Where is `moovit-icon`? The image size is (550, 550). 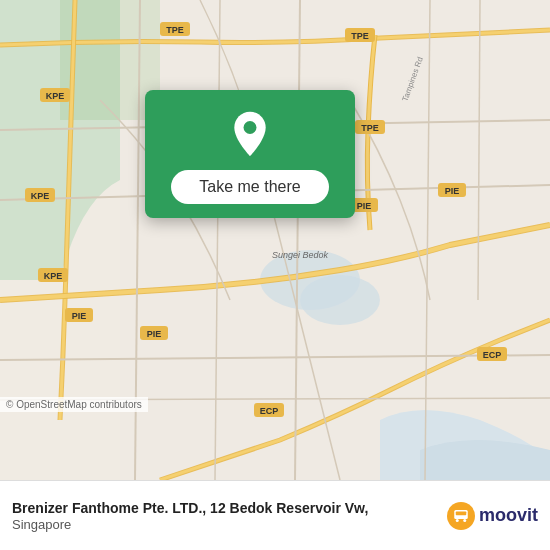 moovit-icon is located at coordinates (461, 516).